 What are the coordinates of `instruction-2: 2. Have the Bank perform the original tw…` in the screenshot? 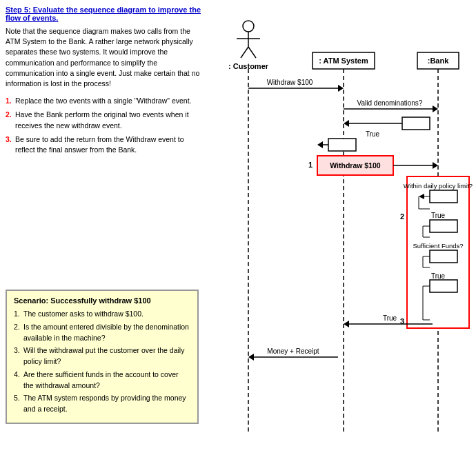 It's located at (106, 121).